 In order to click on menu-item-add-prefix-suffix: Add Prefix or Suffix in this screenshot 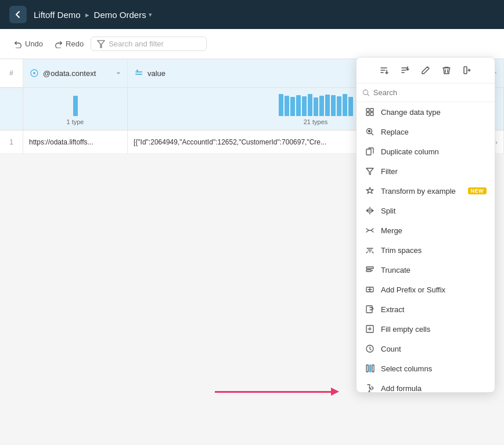, I will do `click(426, 290)`.